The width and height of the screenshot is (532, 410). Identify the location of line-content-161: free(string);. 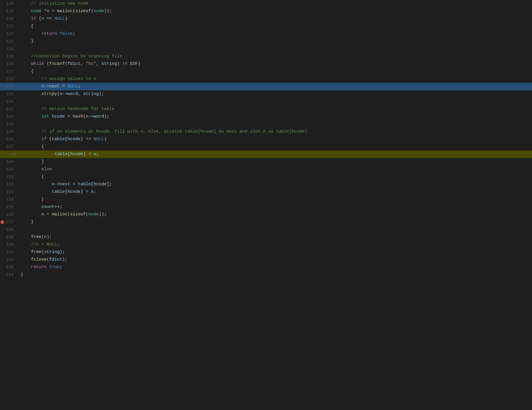
(275, 252).